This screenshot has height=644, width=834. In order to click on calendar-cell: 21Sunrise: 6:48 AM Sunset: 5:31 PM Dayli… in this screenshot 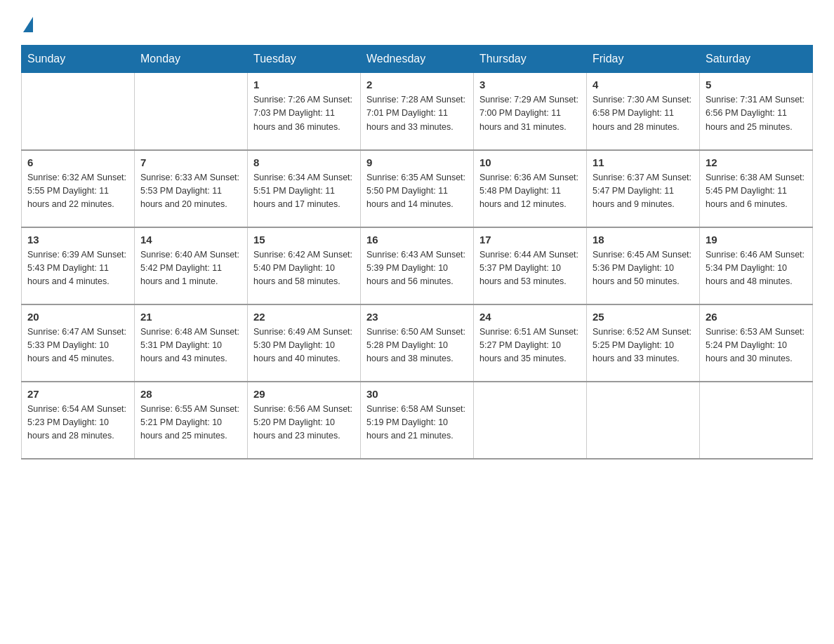, I will do `click(191, 343)`.